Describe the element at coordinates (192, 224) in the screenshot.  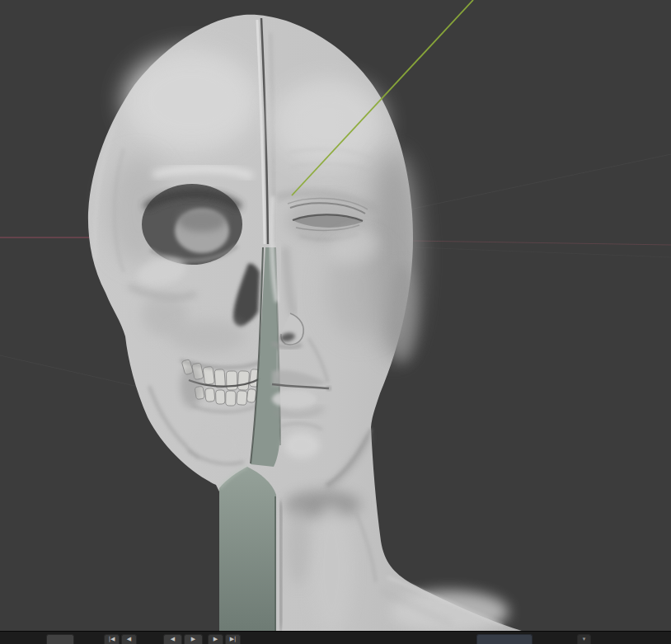
I see `skull-eye-socket` at that location.